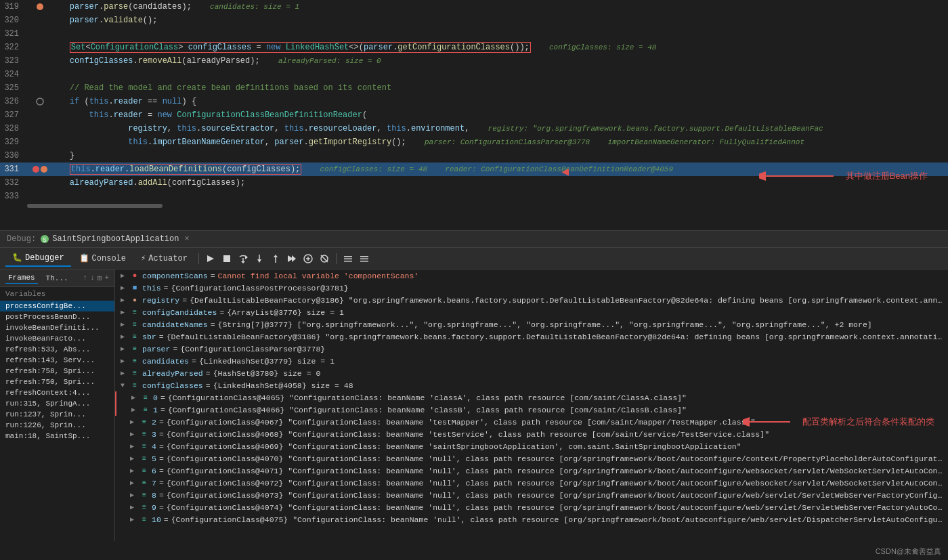  What do you see at coordinates (92, 278) in the screenshot?
I see `btn-down-frame: ↓` at bounding box center [92, 278].